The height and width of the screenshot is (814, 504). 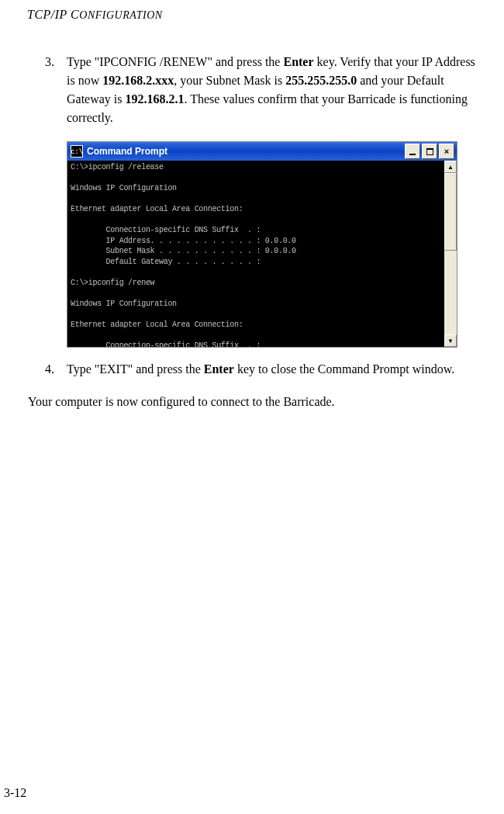 I want to click on step-4: 4. Type "EXIT" and press the Enter key t…, so click(x=261, y=369).